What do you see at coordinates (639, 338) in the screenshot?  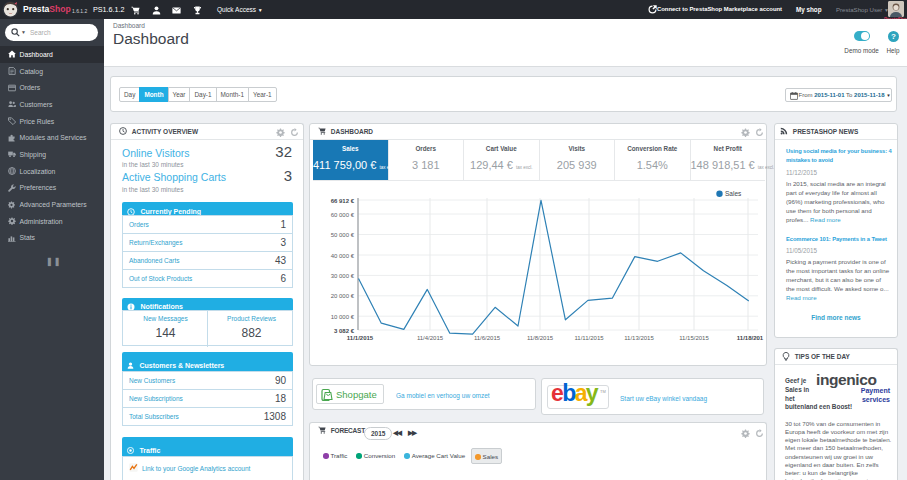 I see `svg-text: 11/13/2015` at bounding box center [639, 338].